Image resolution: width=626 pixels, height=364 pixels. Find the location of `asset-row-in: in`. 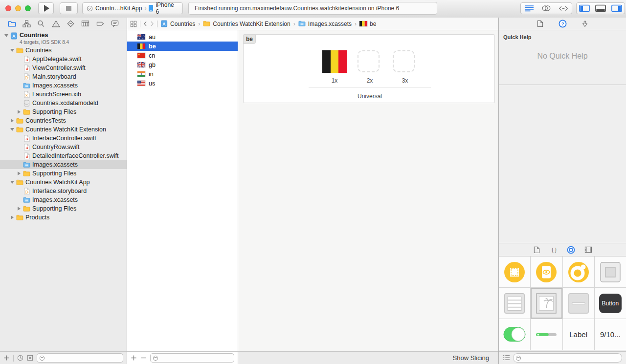

asset-row-in: in is located at coordinates (182, 74).